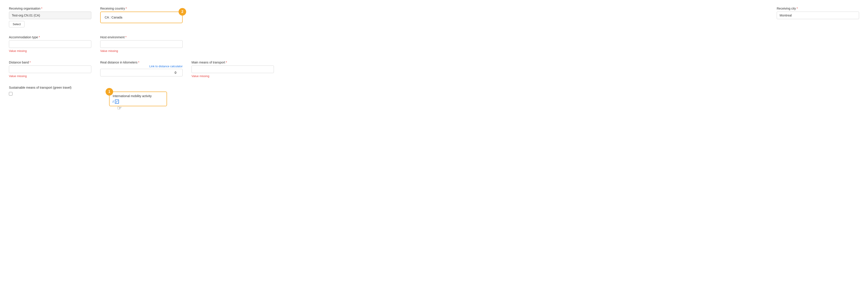  Describe the element at coordinates (138, 98) in the screenshot. I see `intl-mobility-wrapper: 1 International mobility activity i ☞` at that location.